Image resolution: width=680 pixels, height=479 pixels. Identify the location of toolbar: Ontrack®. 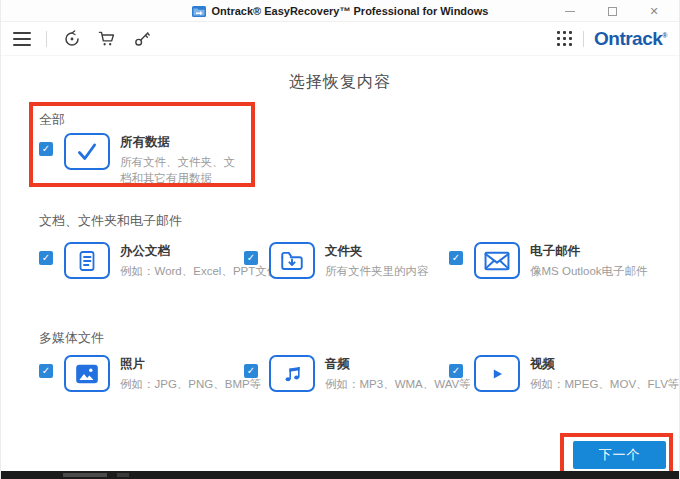
(340, 40).